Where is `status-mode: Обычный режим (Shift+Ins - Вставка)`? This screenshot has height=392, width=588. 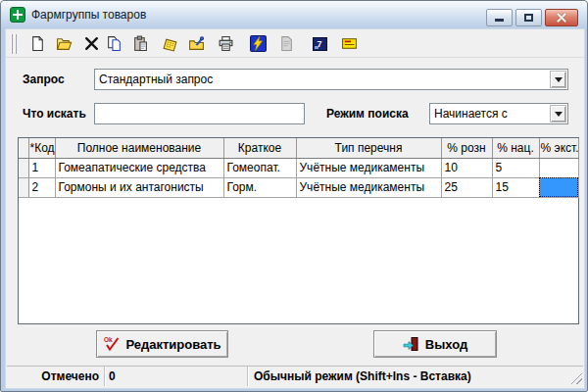 status-mode: Обычный режим (Shift+Ins - Вставка) is located at coordinates (416, 376).